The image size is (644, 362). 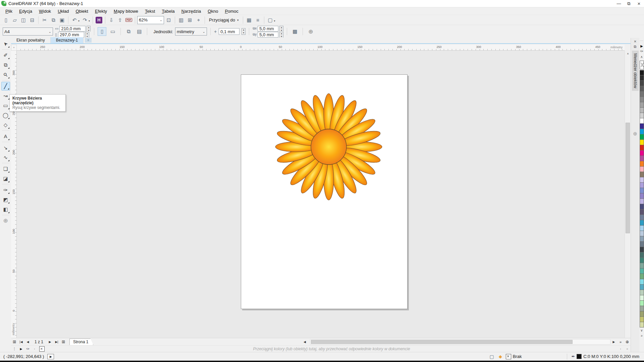 What do you see at coordinates (642, 65) in the screenshot?
I see `no-color-swatch` at bounding box center [642, 65].